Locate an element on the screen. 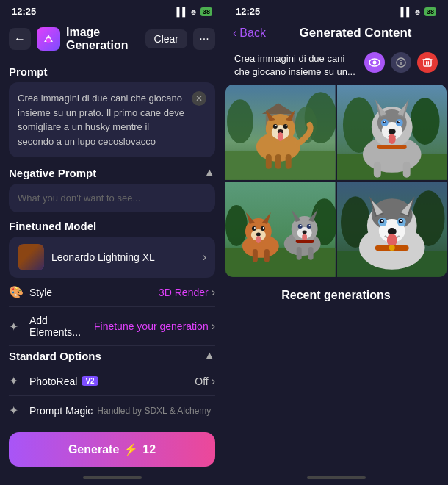 This screenshot has height=485, width=448. prompt-box: Crea immagini di due cani che giocano in… is located at coordinates (112, 120).